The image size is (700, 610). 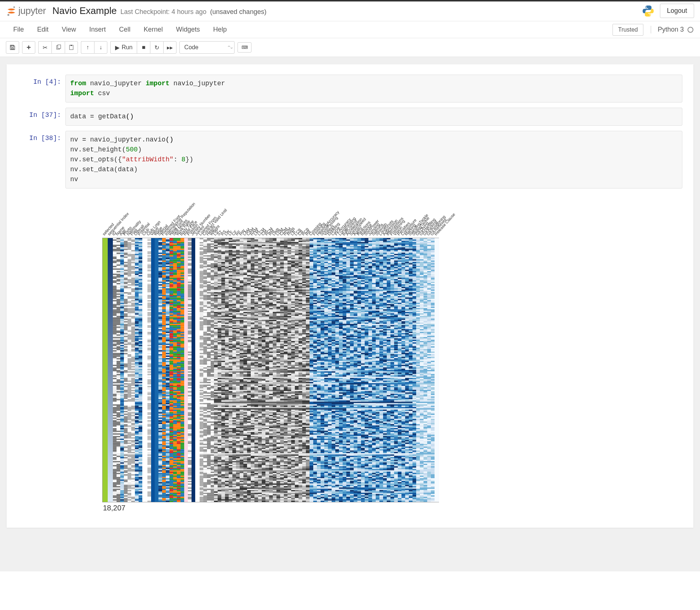 What do you see at coordinates (12, 47) in the screenshot?
I see `save-button` at bounding box center [12, 47].